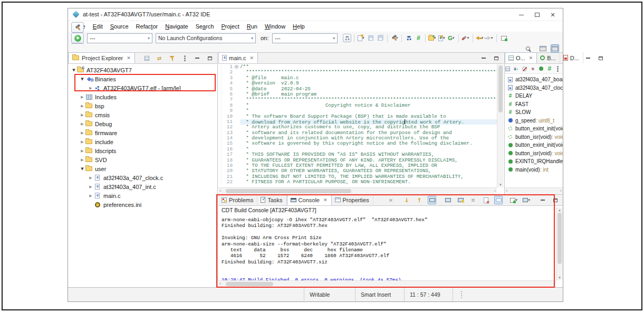 The width and height of the screenshot is (644, 312). I want to click on tab-problems: Problems, so click(238, 200).